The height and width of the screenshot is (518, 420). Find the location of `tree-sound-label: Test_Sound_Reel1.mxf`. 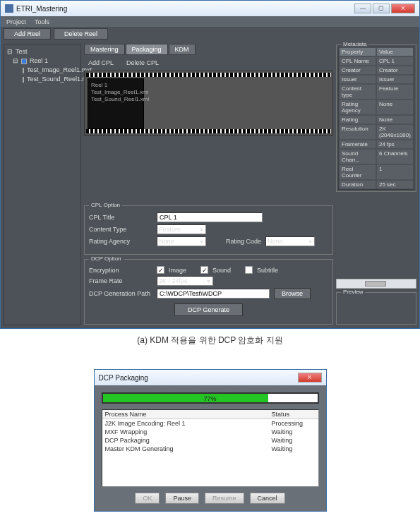

tree-sound-label: Test_Sound_Reel1.mxf is located at coordinates (59, 79).